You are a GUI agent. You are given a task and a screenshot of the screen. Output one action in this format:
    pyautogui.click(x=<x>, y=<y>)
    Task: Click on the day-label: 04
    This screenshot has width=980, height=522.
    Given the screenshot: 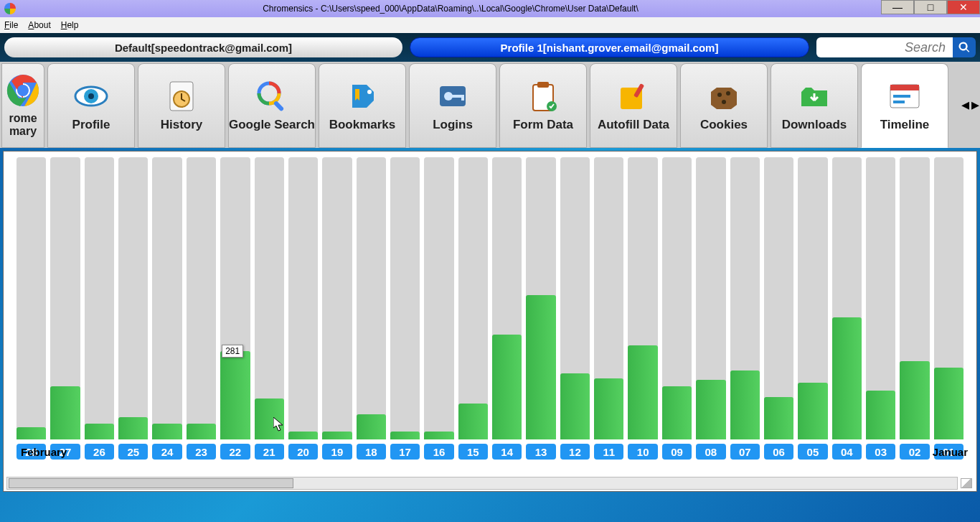 What is the action you would take?
    pyautogui.click(x=847, y=452)
    